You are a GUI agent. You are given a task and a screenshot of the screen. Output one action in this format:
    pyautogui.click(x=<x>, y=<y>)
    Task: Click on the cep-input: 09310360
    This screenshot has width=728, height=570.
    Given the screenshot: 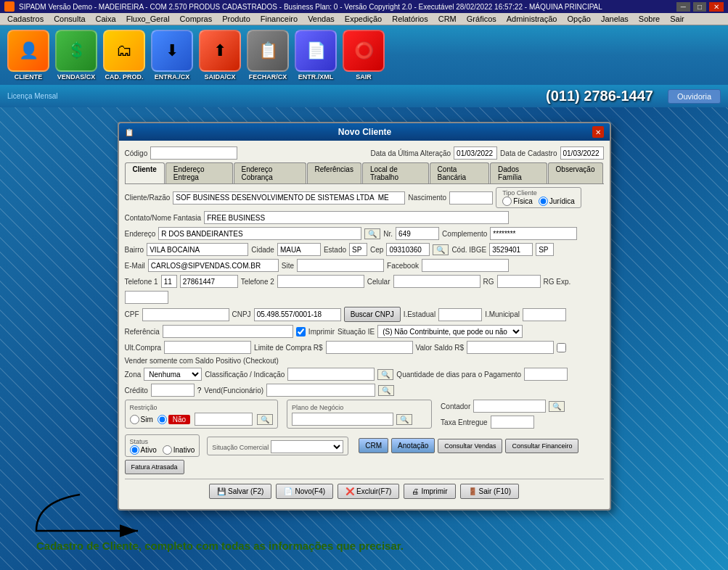 What is the action you would take?
    pyautogui.click(x=408, y=249)
    